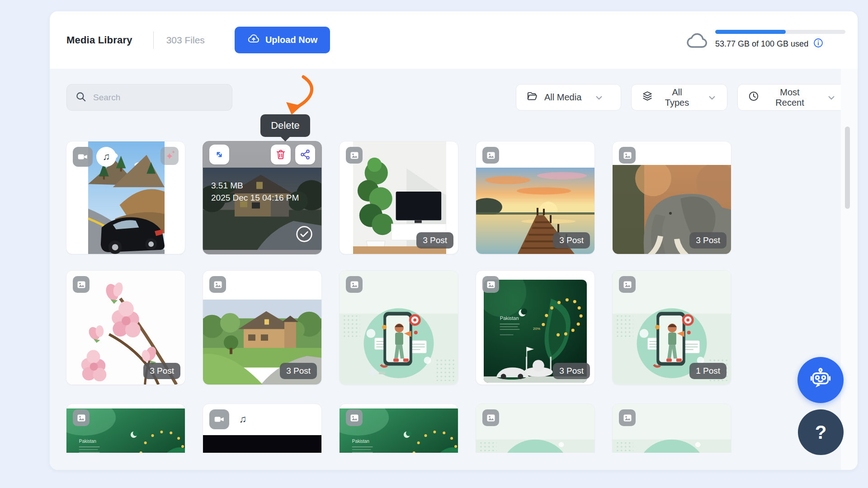 Image resolution: width=868 pixels, height=488 pixels. I want to click on layers-icon, so click(647, 98).